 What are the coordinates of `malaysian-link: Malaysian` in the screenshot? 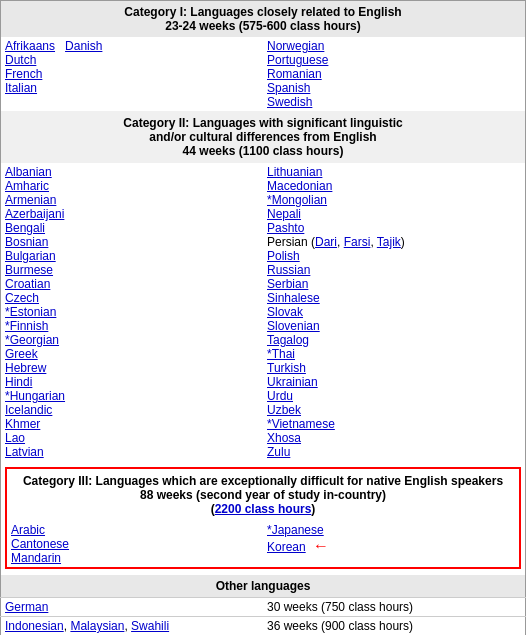 It's located at (97, 626).